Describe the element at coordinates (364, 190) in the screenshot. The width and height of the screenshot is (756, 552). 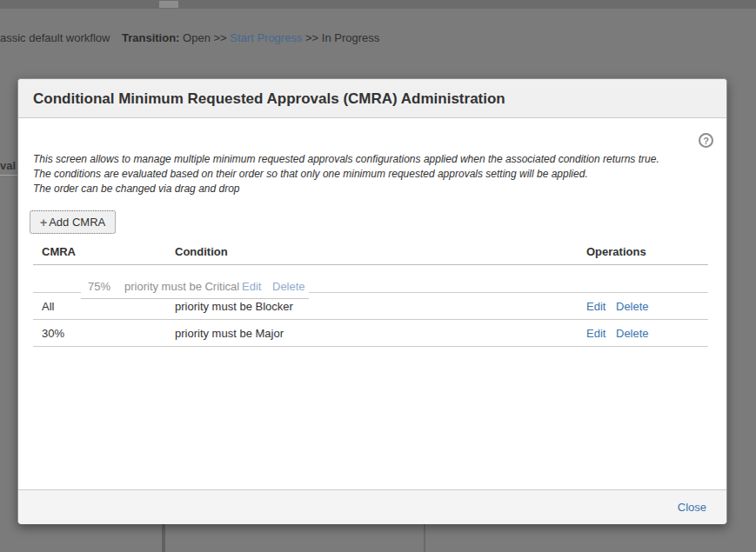
I see `description-line-3: The order can be changed via drag and dr…` at that location.